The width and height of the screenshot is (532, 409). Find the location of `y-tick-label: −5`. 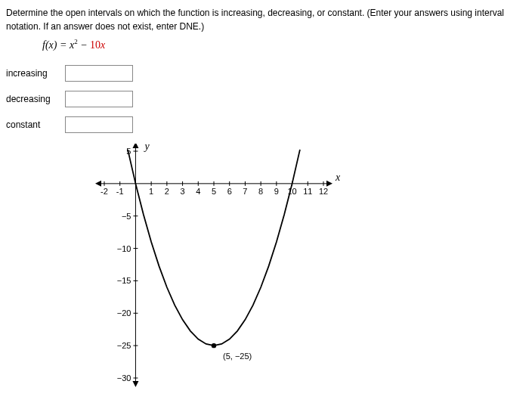

y-tick-label: −5 is located at coordinates (127, 215).